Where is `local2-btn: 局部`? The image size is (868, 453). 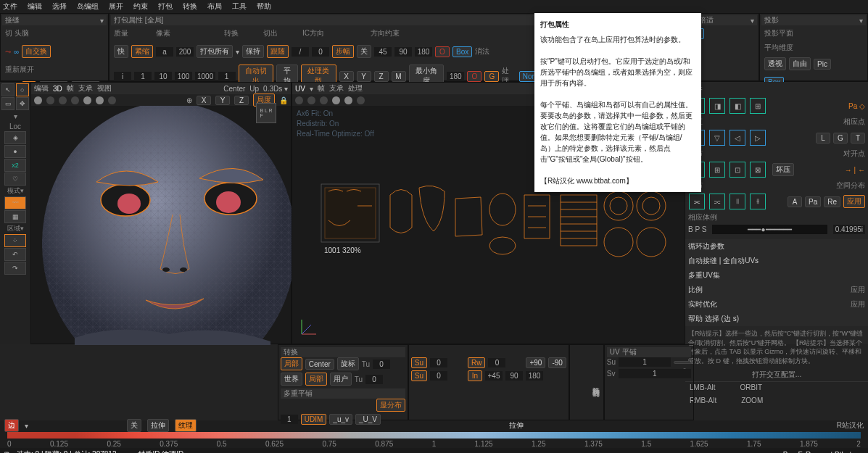
local2-btn: 局部 is located at coordinates (316, 379).